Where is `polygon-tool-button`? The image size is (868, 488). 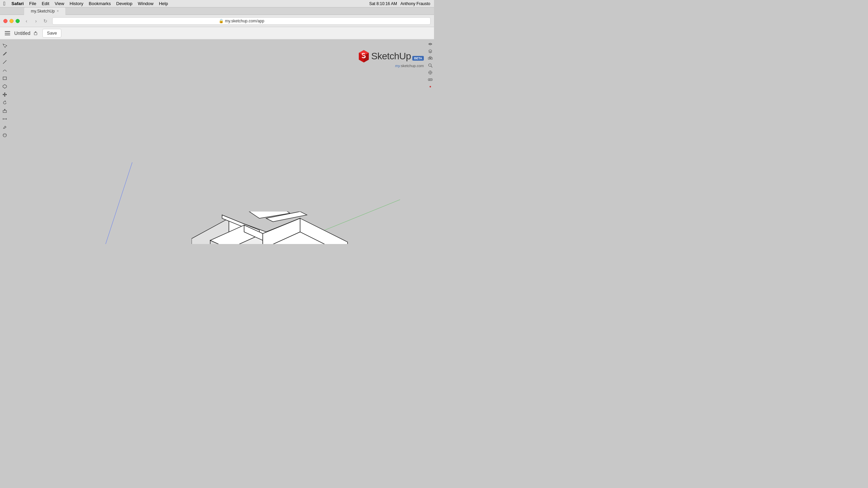 polygon-tool-button is located at coordinates (5, 86).